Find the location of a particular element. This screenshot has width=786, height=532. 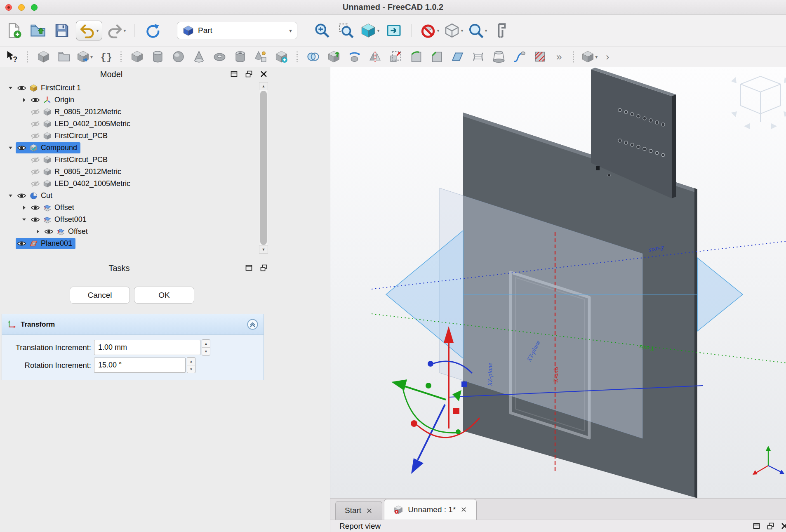

group-folder-button is located at coordinates (64, 57).